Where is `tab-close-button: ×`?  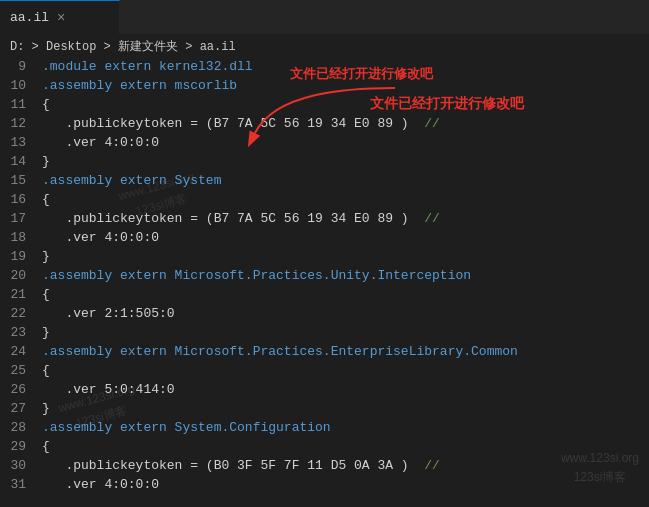
tab-close-button: × is located at coordinates (61, 18).